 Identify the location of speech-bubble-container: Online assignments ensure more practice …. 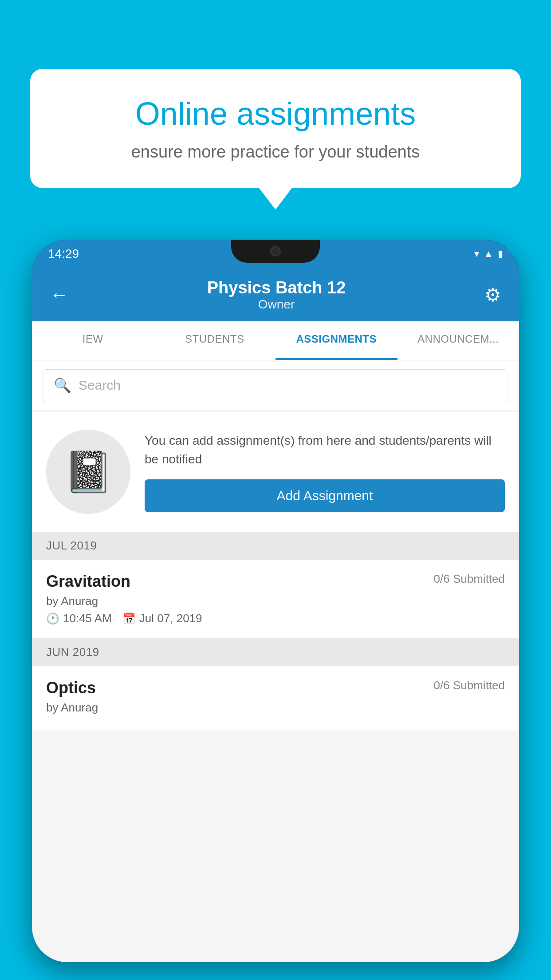
(276, 129).